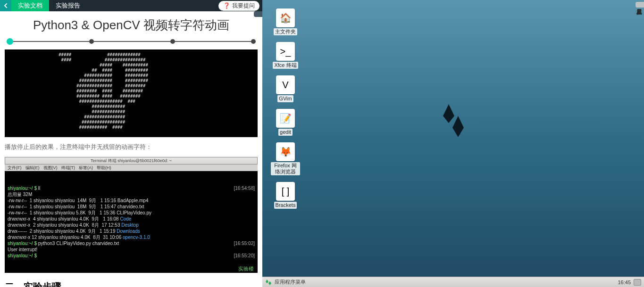 Image resolution: width=644 pixels, height=287 pixels. What do you see at coordinates (86, 168) in the screenshot?
I see `terminal-menu-item: 标签(A)` at bounding box center [86, 168].